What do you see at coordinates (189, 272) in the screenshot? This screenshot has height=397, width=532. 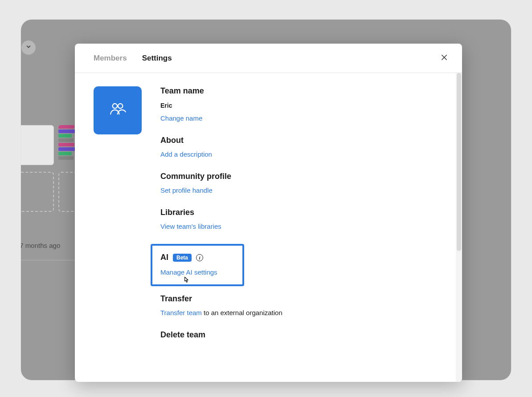 I see `manage-ai-settings-link: Manage AI settings` at bounding box center [189, 272].